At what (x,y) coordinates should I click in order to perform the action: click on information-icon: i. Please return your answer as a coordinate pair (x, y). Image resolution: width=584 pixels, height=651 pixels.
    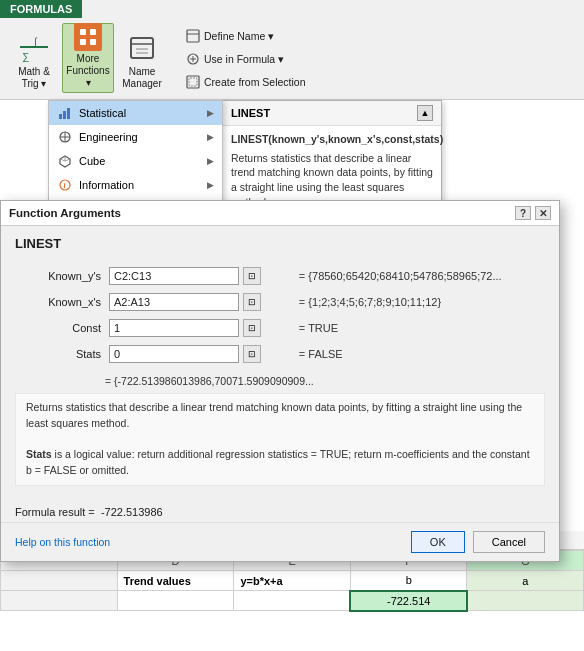
    Looking at the image, I should click on (65, 185).